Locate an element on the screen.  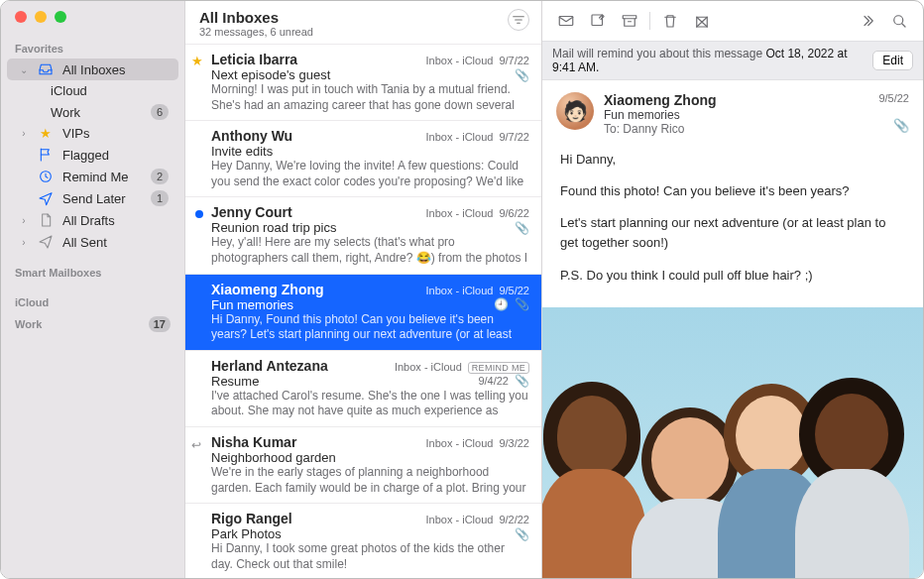
message-subject: Fun memories is located at coordinates (349, 305).